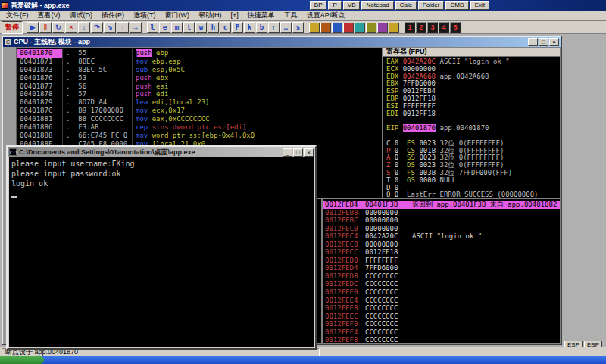  What do you see at coordinates (250, 27) in the screenshot?
I see `toolbar-letter-button-k: k` at bounding box center [250, 27].